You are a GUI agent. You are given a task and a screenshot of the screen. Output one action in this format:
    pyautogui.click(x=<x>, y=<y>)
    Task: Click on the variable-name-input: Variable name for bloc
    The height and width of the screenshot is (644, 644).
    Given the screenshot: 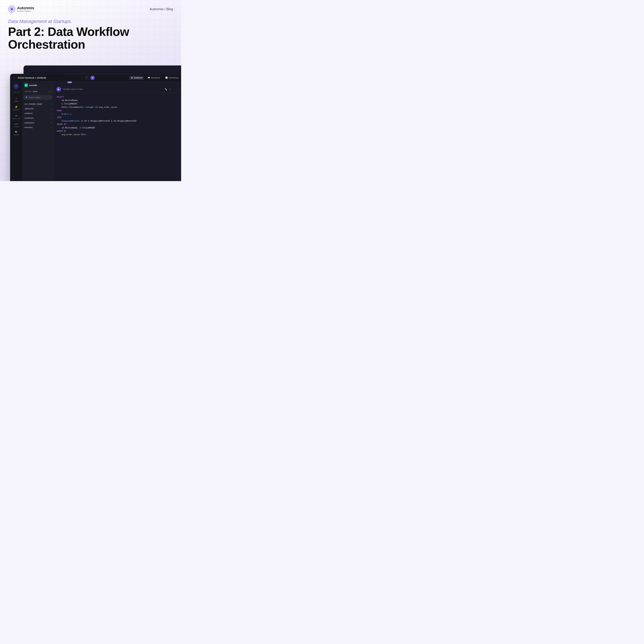 What is the action you would take?
    pyautogui.click(x=114, y=89)
    